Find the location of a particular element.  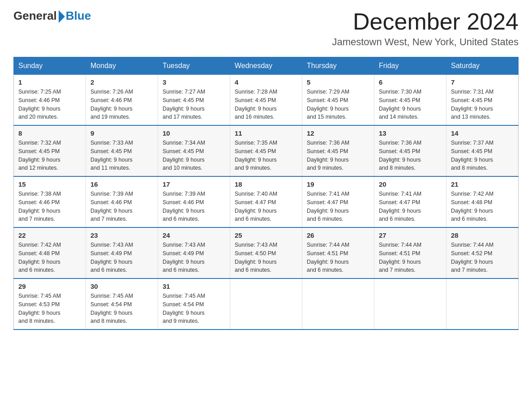

day-info: Sunrise: 7:45 AMSunset: 4:53 PMDaylight:… is located at coordinates (50, 309).